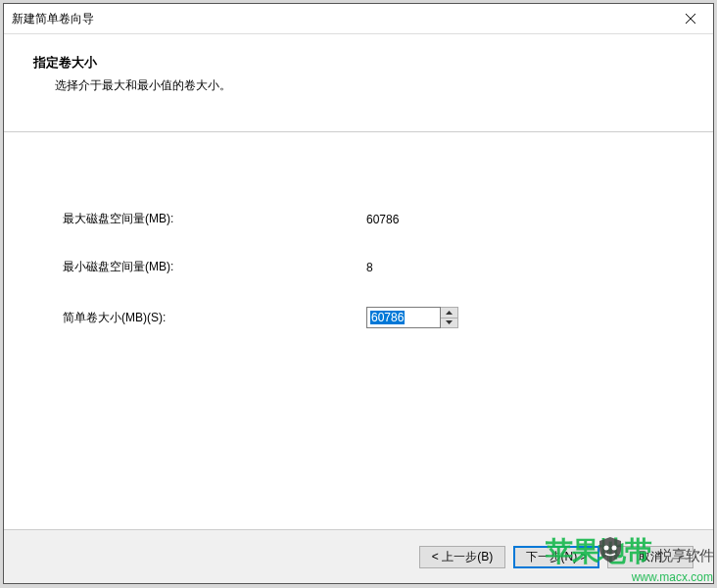 The width and height of the screenshot is (717, 588). I want to click on titlebar: 新建简单卷向导, so click(358, 20).